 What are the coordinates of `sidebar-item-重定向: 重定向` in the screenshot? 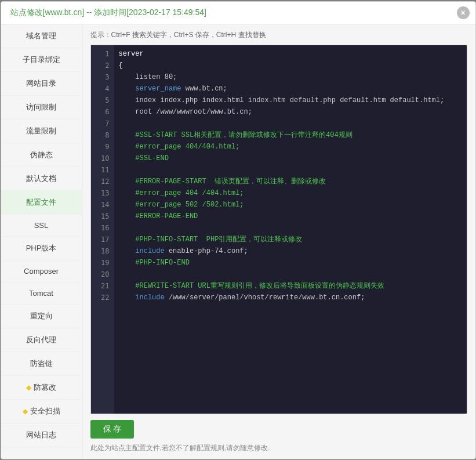 It's located at (42, 317).